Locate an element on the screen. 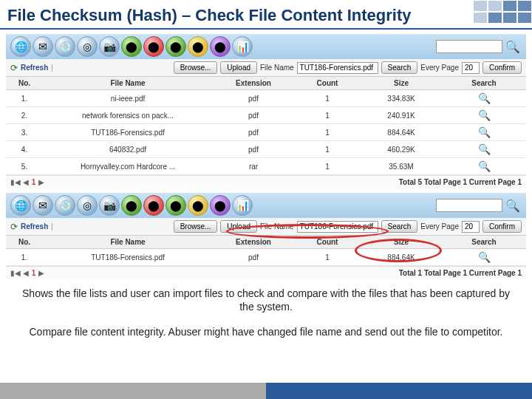 This screenshot has height=399, width=532. table-row: 5.Hornyvalley.com Hardcore ...rar135.63M… is located at coordinates (266, 167).